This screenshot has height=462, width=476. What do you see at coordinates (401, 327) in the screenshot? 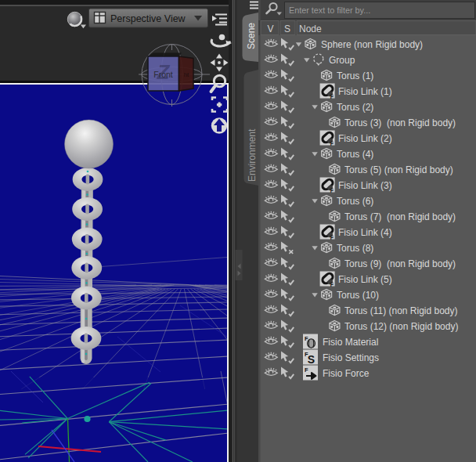
I see `svg-text: Torus (12) (non Rigid body)` at bounding box center [401, 327].